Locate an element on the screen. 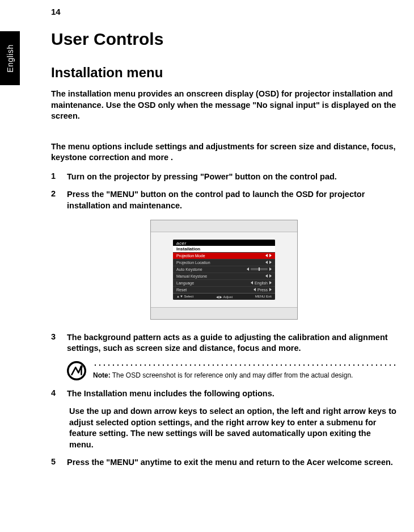  note-block: Note: The OSD screenshot is for referenc… is located at coordinates (232, 371).